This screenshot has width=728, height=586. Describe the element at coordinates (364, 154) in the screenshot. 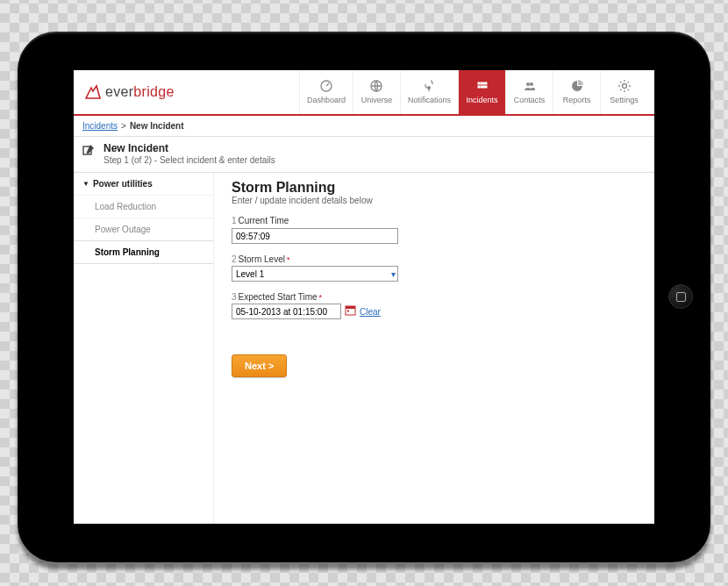

I see `page-heading: New Incident Step 1 (of 2) - Select inci…` at that location.